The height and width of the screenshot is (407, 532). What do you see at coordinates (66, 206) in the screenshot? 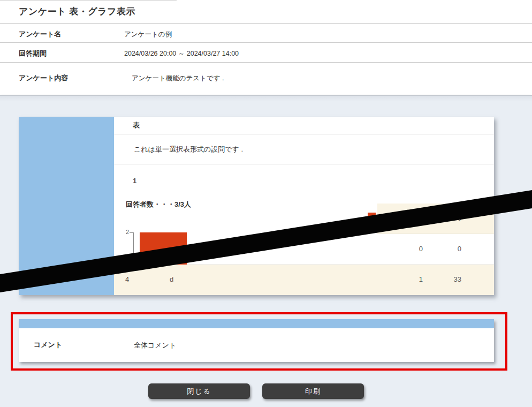
I see `question-sidebar` at bounding box center [66, 206].